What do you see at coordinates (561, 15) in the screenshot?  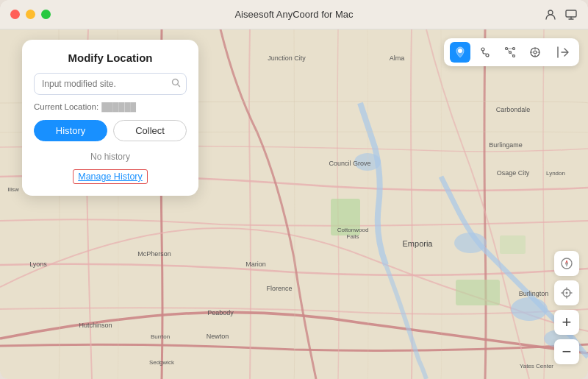 I see `titlebar-right-icons` at bounding box center [561, 15].